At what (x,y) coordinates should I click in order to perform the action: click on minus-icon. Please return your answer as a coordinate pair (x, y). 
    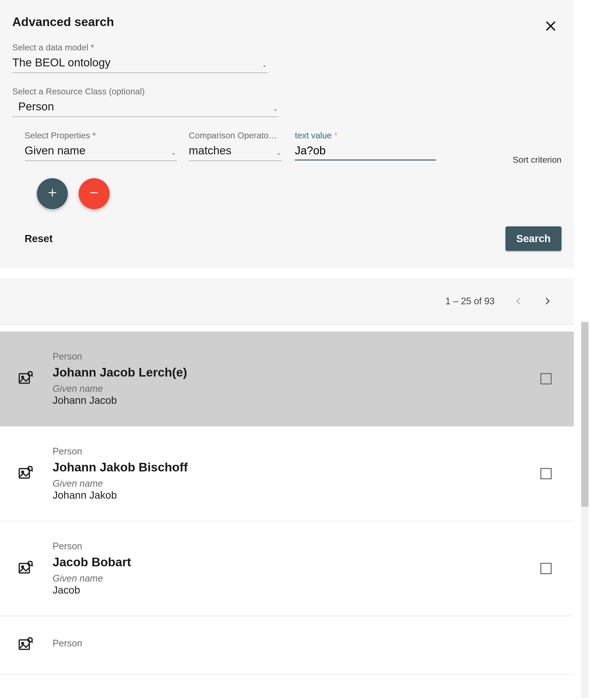
    Looking at the image, I should click on (94, 194).